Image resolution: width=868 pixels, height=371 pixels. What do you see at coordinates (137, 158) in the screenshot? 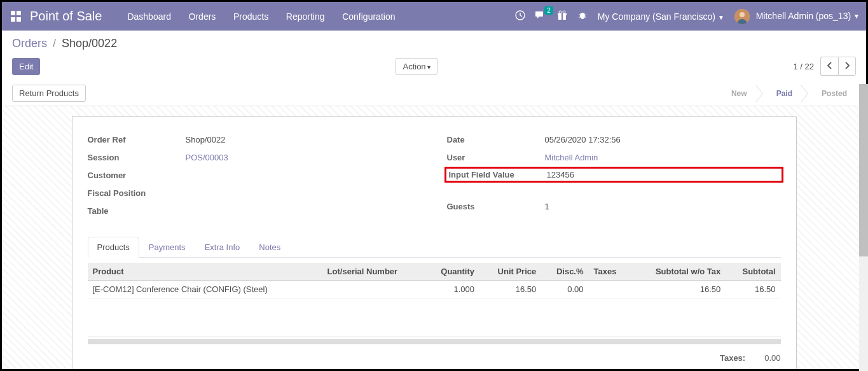
I see `session-label: Session` at bounding box center [137, 158].